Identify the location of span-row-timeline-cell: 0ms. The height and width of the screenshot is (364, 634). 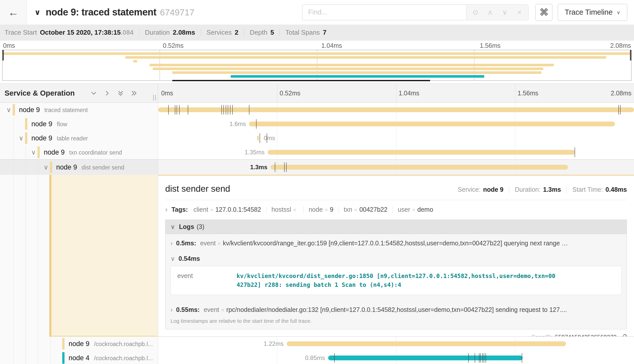
(396, 138).